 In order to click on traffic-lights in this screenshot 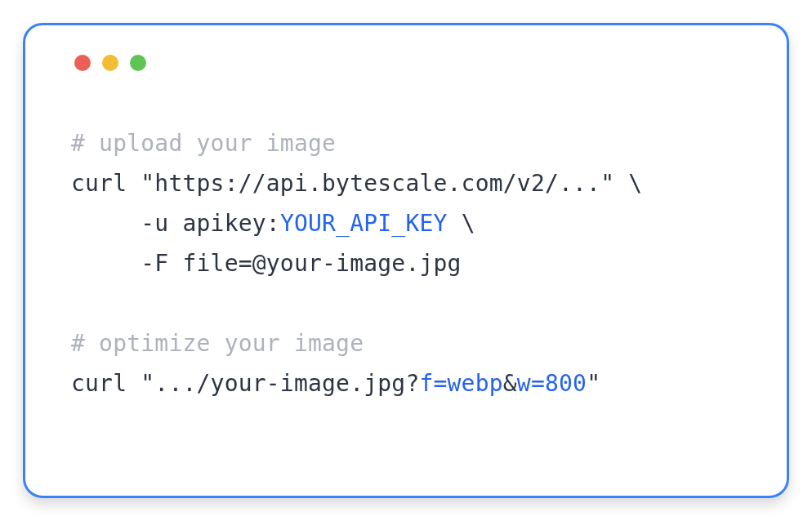, I will do `click(408, 63)`.